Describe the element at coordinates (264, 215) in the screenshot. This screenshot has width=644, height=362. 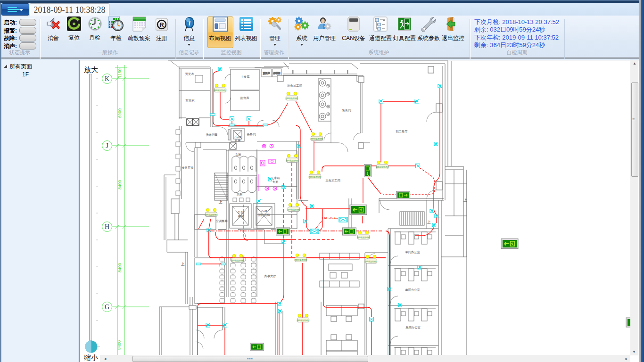
I see `svg-text: 消防电梯` at that location.